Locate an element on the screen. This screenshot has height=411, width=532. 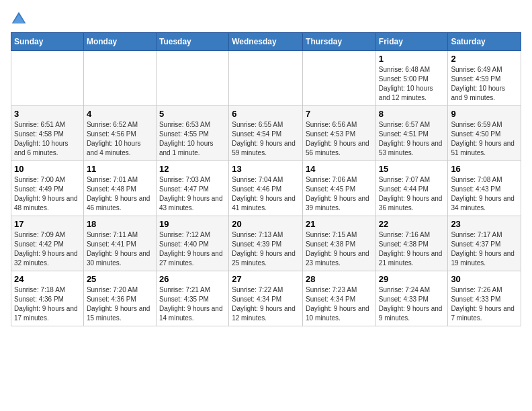
day-number: 8 is located at coordinates (412, 114).